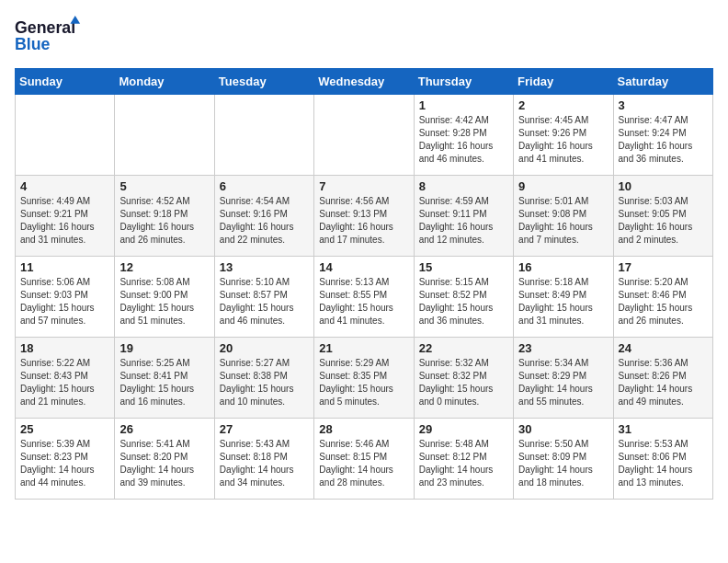 The image size is (728, 563). Describe the element at coordinates (65, 297) in the screenshot. I see `calendar-cell: 11Sunrise: 5:06 AM Sunset: 9:03 PM Dayli…` at that location.